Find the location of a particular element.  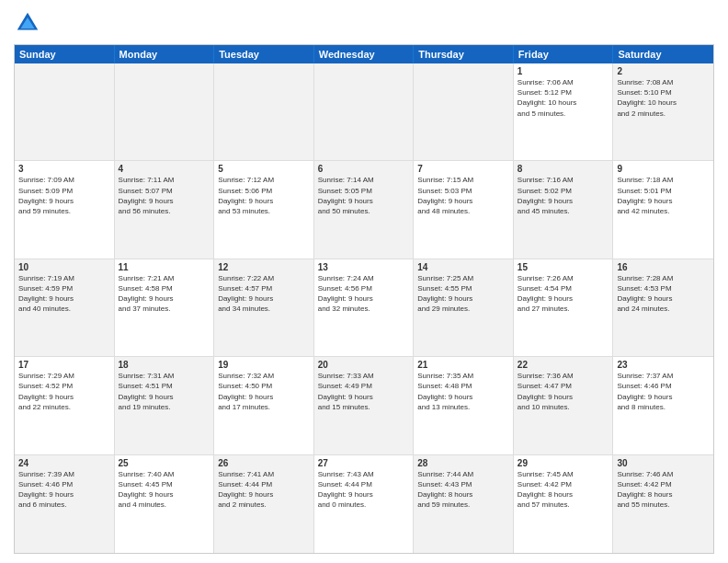

day-number: 6 is located at coordinates (364, 169).